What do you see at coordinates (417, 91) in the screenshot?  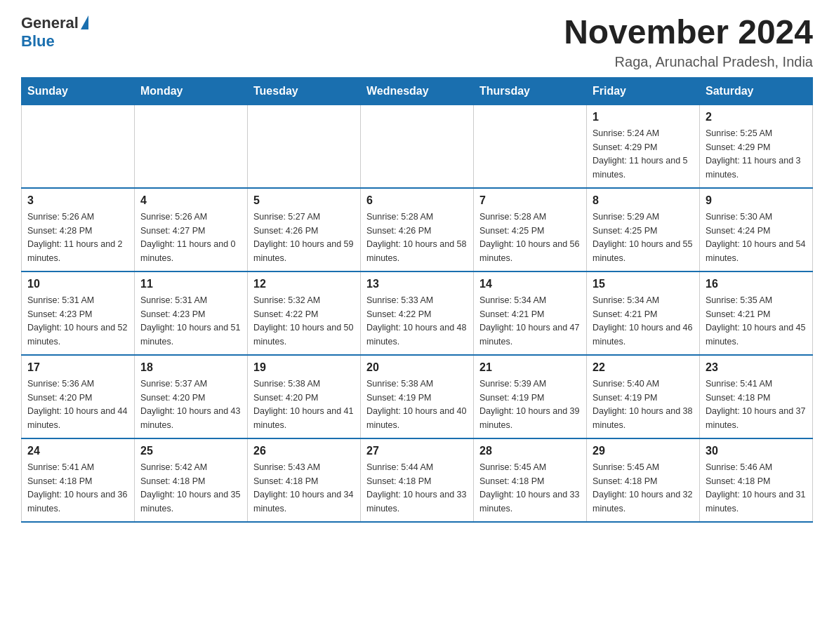 I see `calendar-header-row: SundayMondayTuesdayWednesdayThursdayFrid…` at bounding box center [417, 91].